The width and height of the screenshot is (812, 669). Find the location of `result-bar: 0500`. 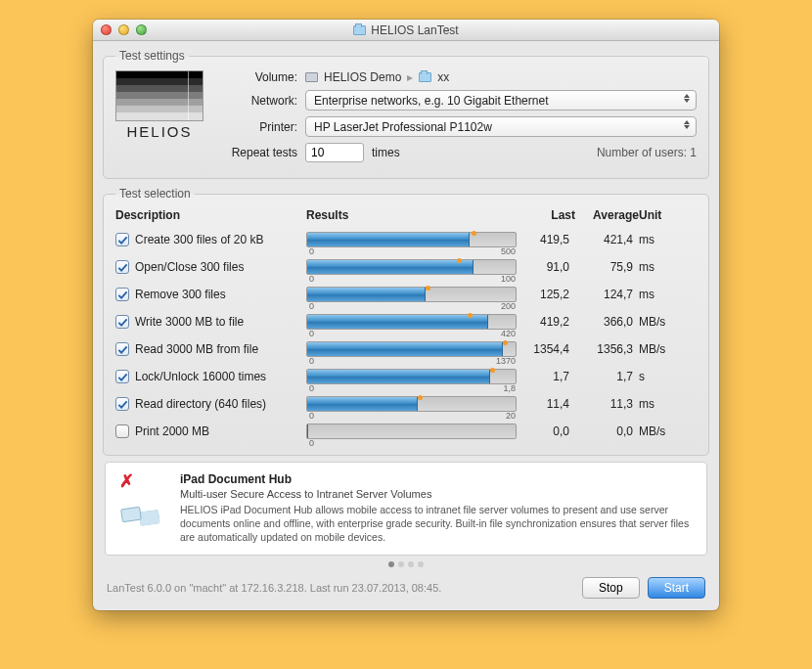

result-bar: 0500 is located at coordinates (411, 240).